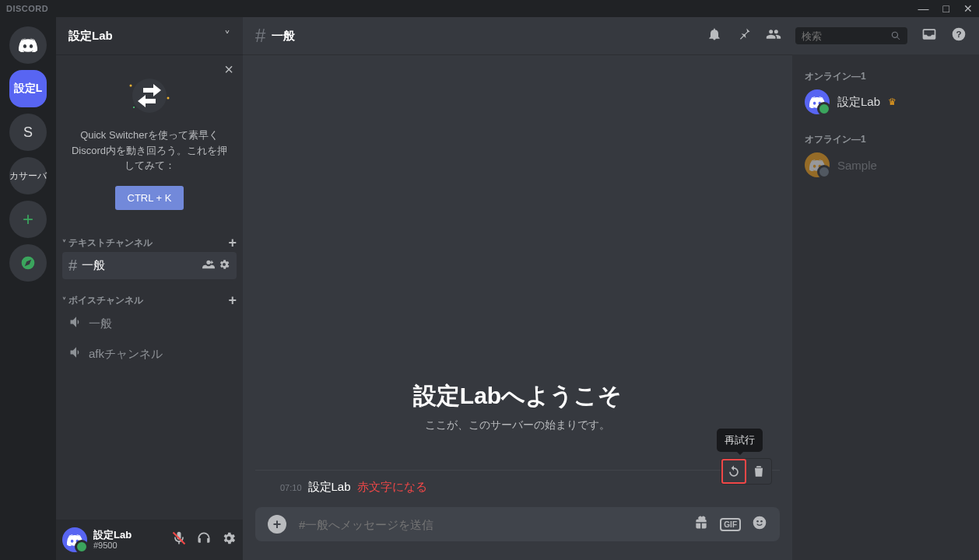  What do you see at coordinates (229, 70) in the screenshot?
I see `close-icon: ×` at bounding box center [229, 70].